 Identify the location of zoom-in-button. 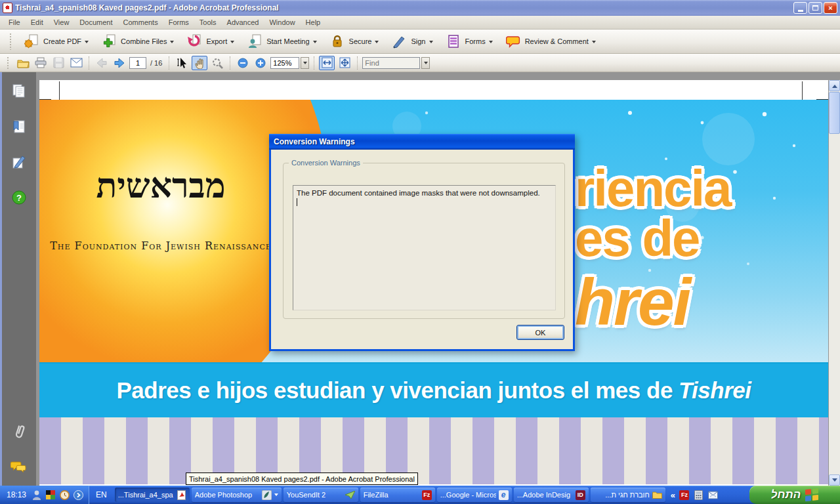
(261, 63).